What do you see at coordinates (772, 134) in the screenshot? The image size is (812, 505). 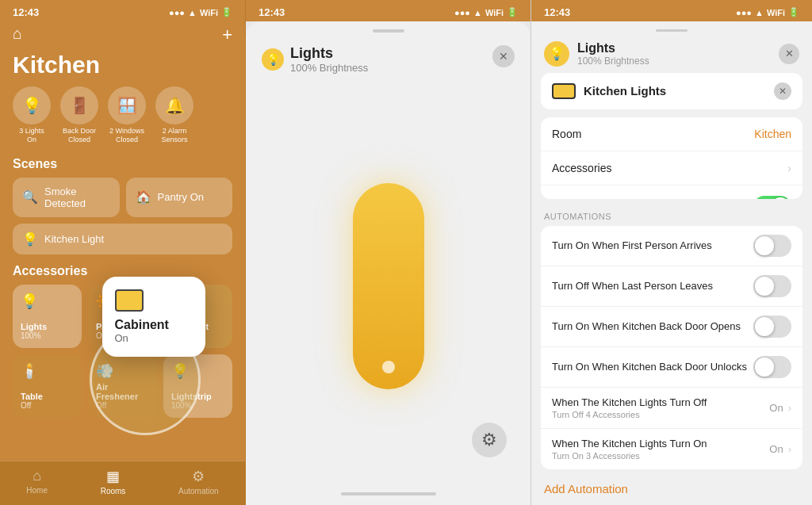 I see `room-value: Kitchen` at bounding box center [772, 134].